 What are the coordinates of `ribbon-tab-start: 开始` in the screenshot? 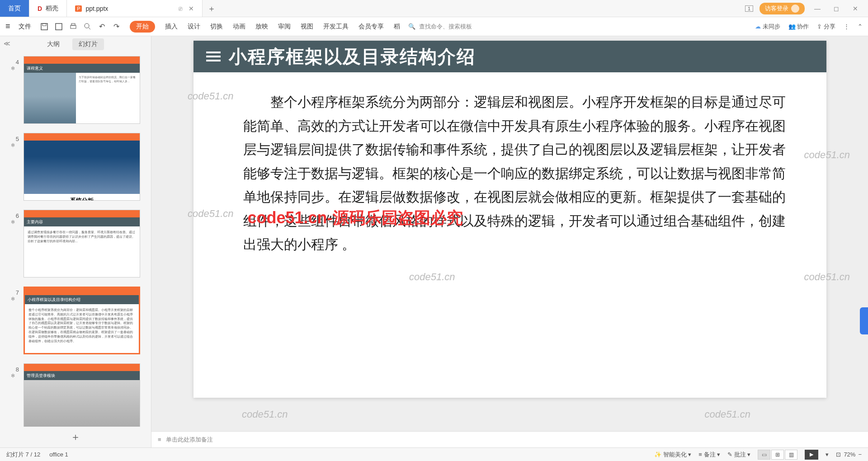 It's located at (142, 27).